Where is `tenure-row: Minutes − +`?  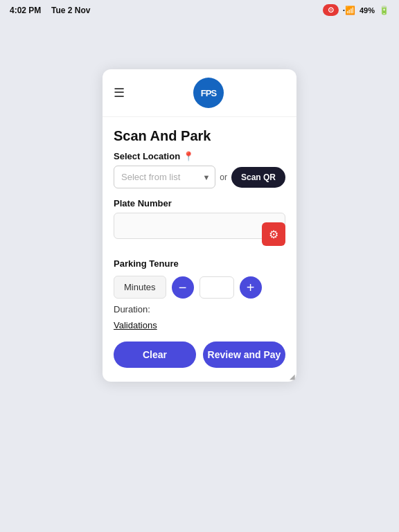
tenure-row: Minutes − + is located at coordinates (200, 287).